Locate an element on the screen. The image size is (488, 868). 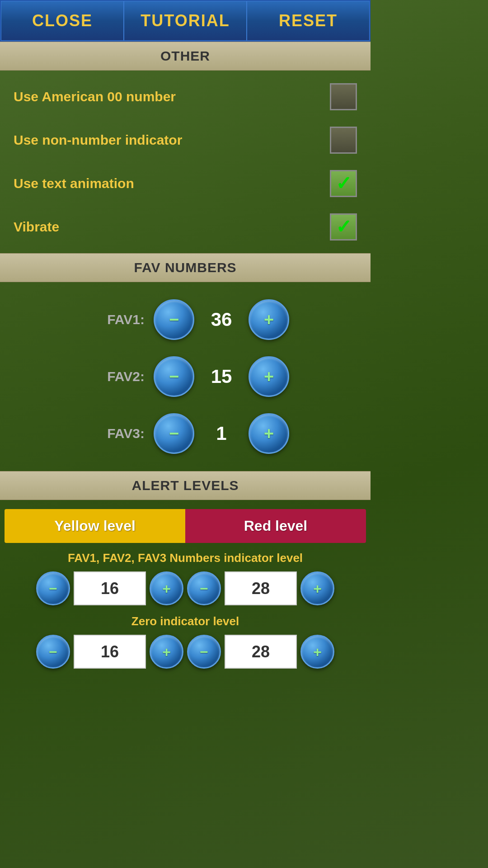
fav1-label: FAV1: is located at coordinates (113, 320).